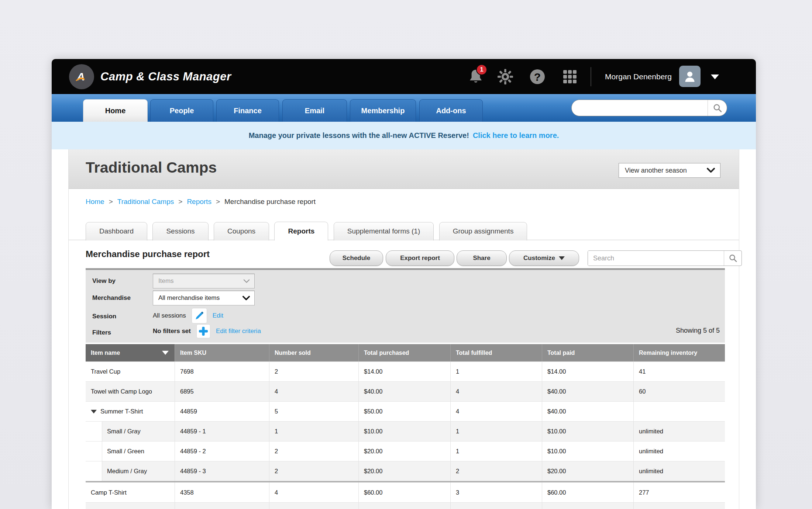 This screenshot has height=509, width=812. What do you see at coordinates (117, 231) in the screenshot?
I see `tab-dashboard: Dashboard` at bounding box center [117, 231].